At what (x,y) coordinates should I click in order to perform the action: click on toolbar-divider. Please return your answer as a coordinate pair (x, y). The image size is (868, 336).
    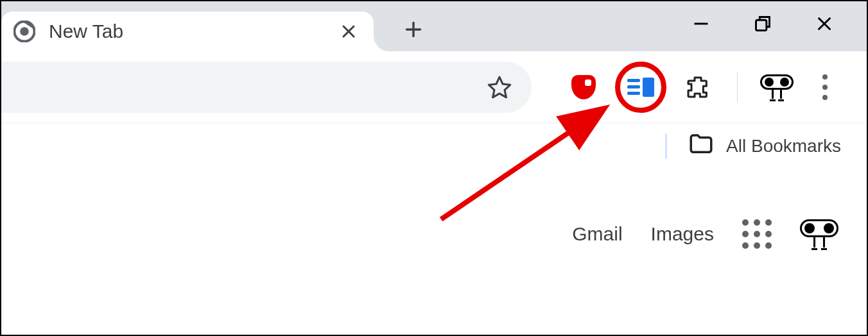
    Looking at the image, I should click on (737, 87).